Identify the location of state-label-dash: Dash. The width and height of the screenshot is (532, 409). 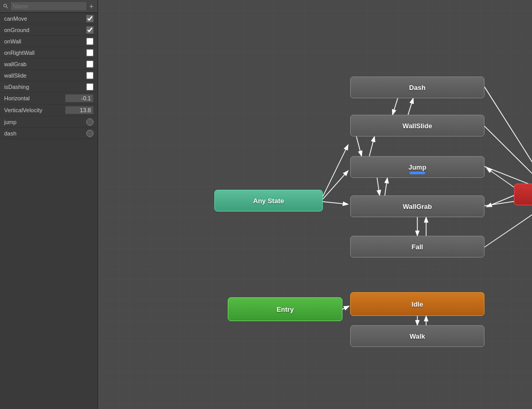
(417, 88).